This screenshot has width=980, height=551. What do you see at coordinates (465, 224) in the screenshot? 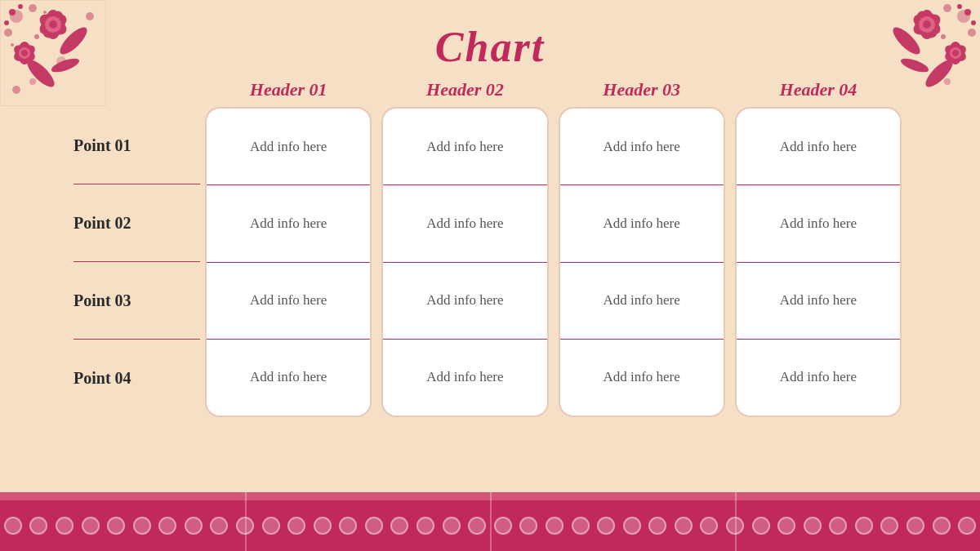
I see `cell-02-02: Add info here` at bounding box center [465, 224].